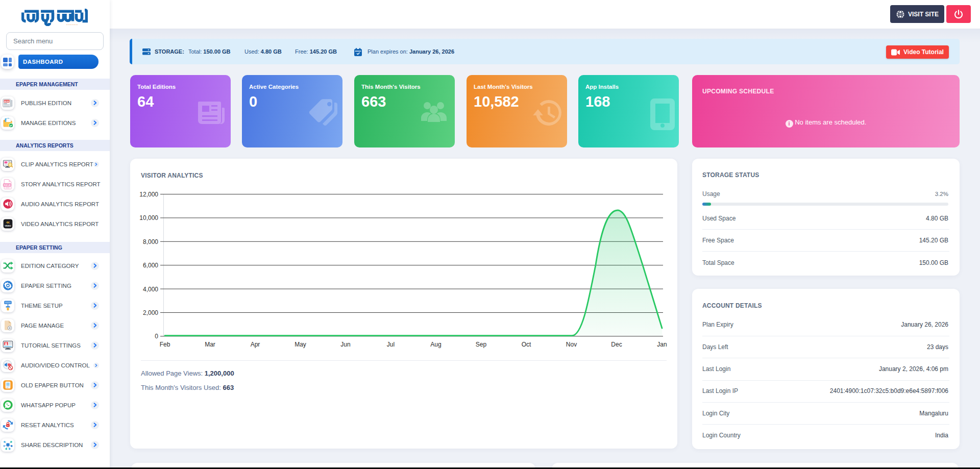 This screenshot has height=469, width=980. What do you see at coordinates (165, 344) in the screenshot?
I see `svg-text: Feb` at bounding box center [165, 344].